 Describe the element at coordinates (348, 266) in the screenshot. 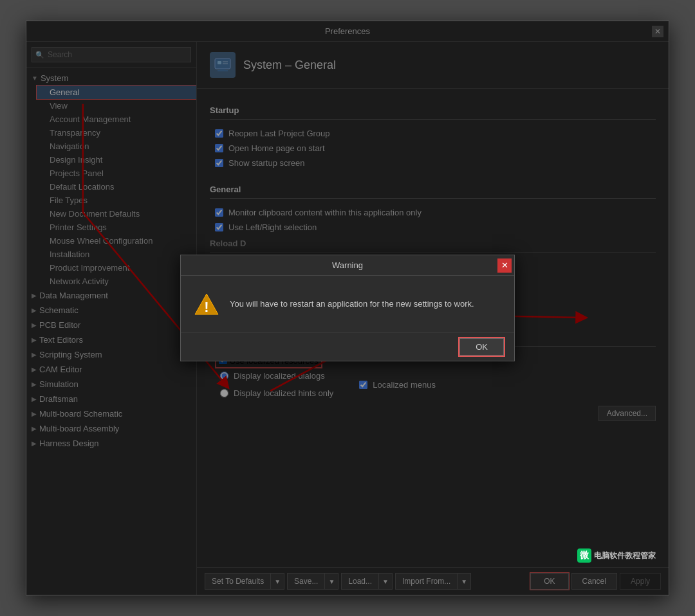

I see `warning-title-bar: Warning ✕` at that location.